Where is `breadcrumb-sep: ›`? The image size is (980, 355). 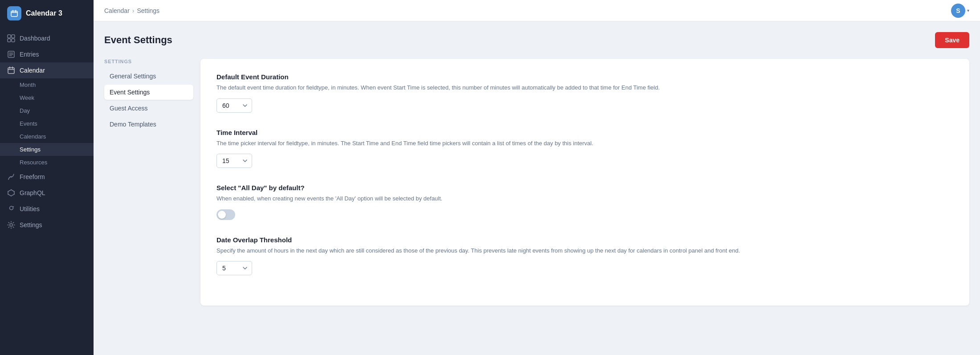
breadcrumb-sep: › is located at coordinates (134, 11).